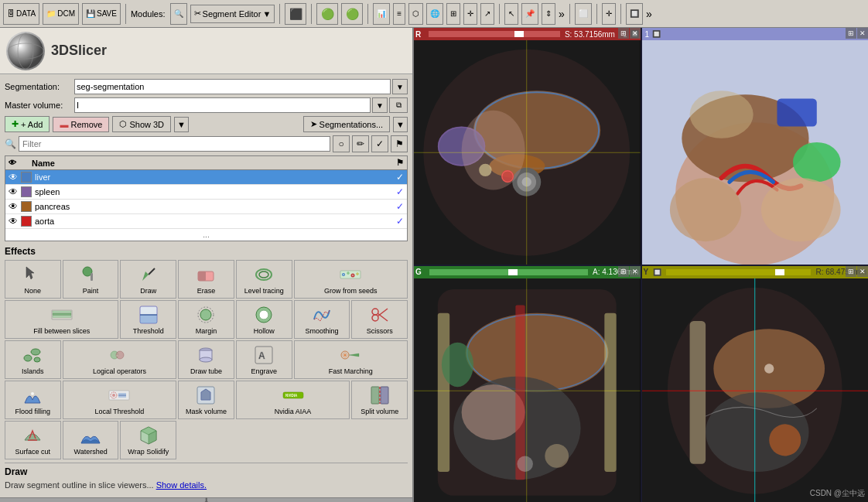 This screenshot has height=502, width=868. Describe the element at coordinates (175, 144) in the screenshot. I see `filter-input` at that location.